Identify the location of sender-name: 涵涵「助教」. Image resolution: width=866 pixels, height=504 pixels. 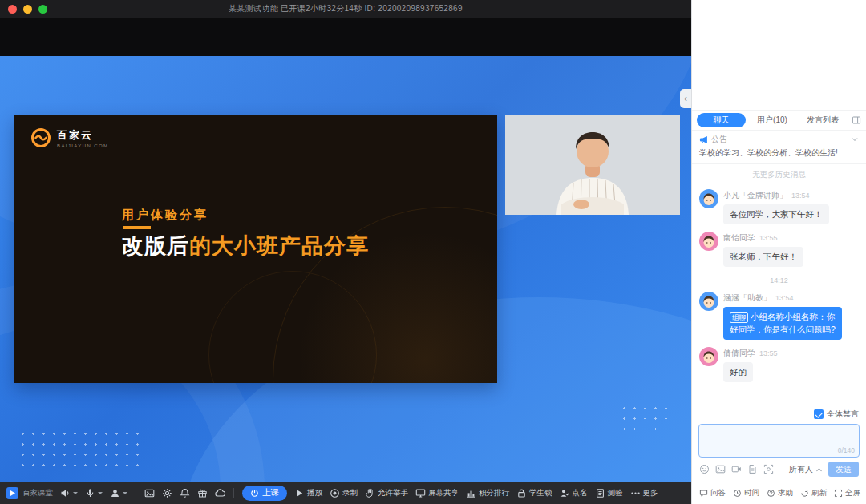
(747, 298).